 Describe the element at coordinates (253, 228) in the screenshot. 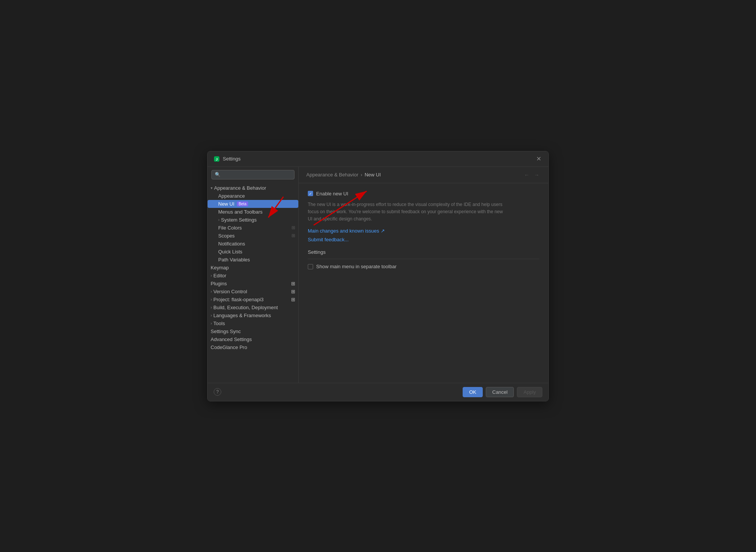

I see `appearance-behavior-children: Appearance New UI Beta Menus and Toolbar…` at that location.